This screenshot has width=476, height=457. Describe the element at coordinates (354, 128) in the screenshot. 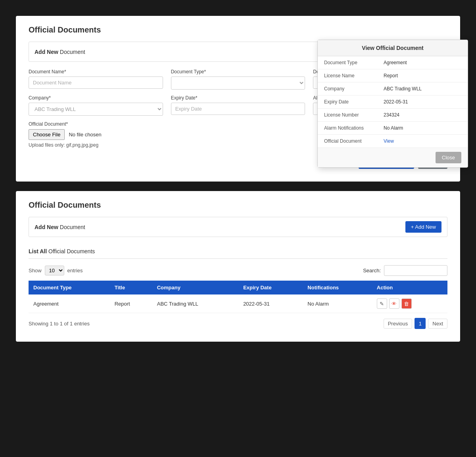

I see `modal-label-alarm: Alarm Notifications` at that location.